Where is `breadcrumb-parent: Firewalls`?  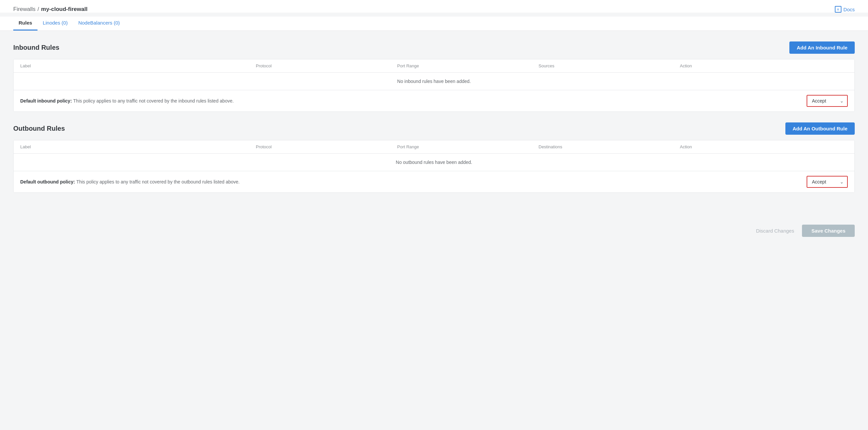 breadcrumb-parent: Firewalls is located at coordinates (24, 9).